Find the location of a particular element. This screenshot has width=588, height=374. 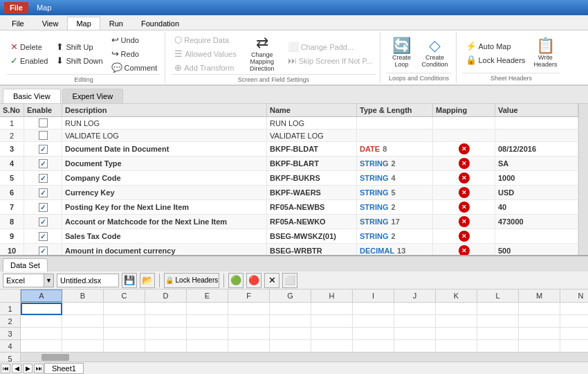

cell-G4 is located at coordinates (291, 346).